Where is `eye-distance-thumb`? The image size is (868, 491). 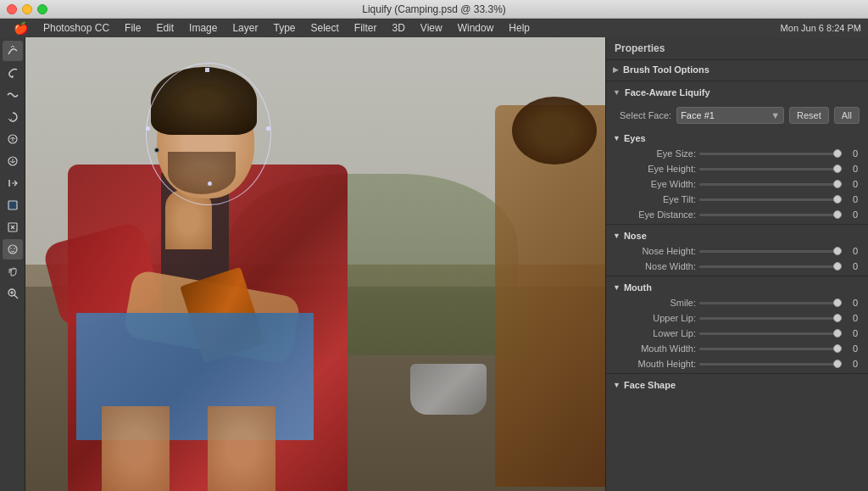
eye-distance-thumb is located at coordinates (837, 215).